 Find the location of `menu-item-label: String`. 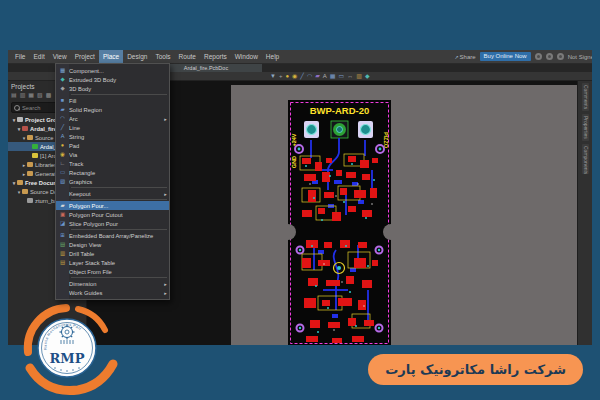

menu-item-label: String is located at coordinates (119, 137).